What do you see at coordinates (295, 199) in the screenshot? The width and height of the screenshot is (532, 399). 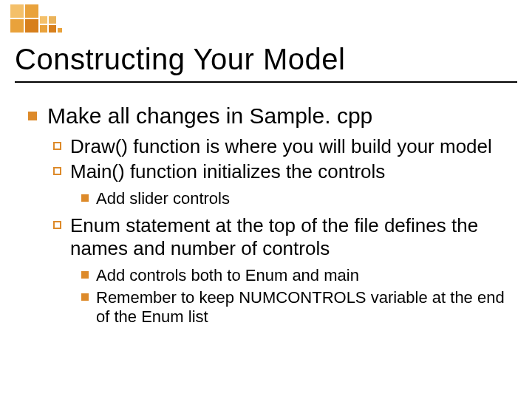 I see `bullet-lvl3: Add slider controls` at bounding box center [295, 199].